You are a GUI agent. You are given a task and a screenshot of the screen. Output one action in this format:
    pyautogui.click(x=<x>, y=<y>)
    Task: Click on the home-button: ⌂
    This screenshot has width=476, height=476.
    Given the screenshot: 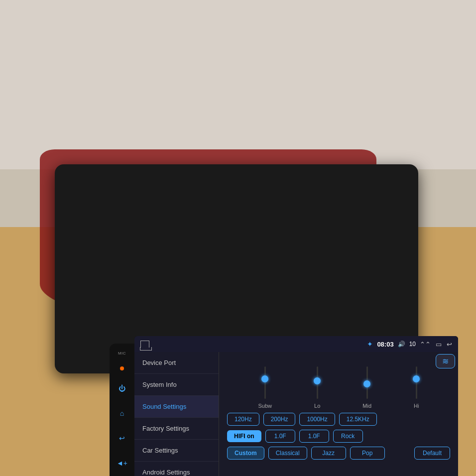 What is the action you would take?
    pyautogui.click(x=122, y=413)
    